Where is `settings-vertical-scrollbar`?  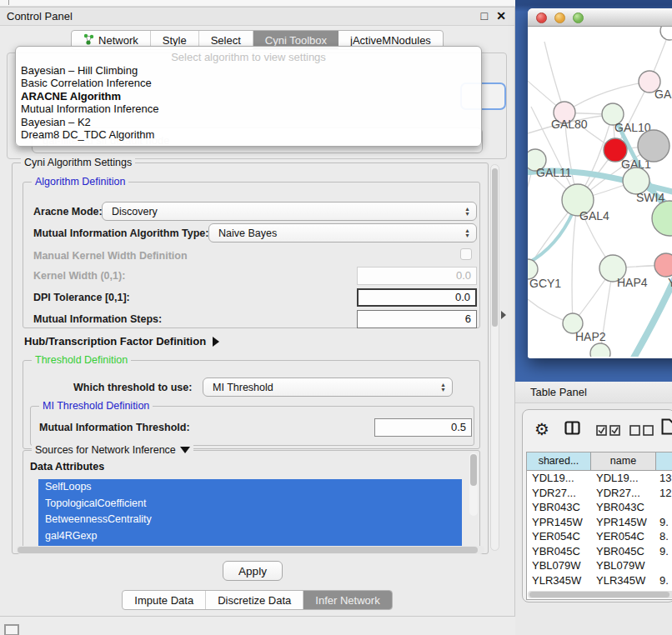
settings-vertical-scrollbar is located at coordinates (495, 358).